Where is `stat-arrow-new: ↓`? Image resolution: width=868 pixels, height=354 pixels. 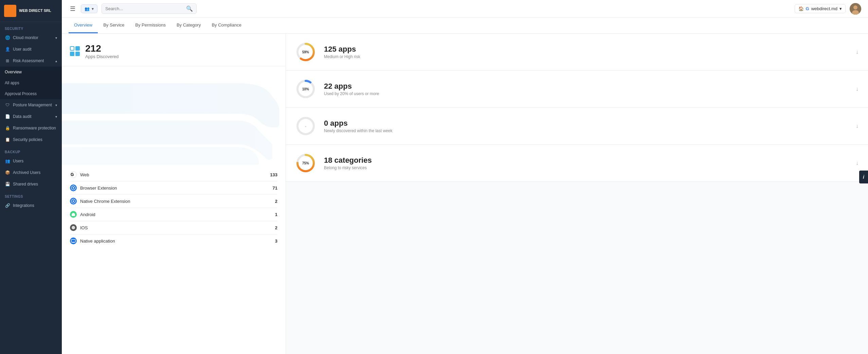
stat-arrow-new: ↓ is located at coordinates (857, 126).